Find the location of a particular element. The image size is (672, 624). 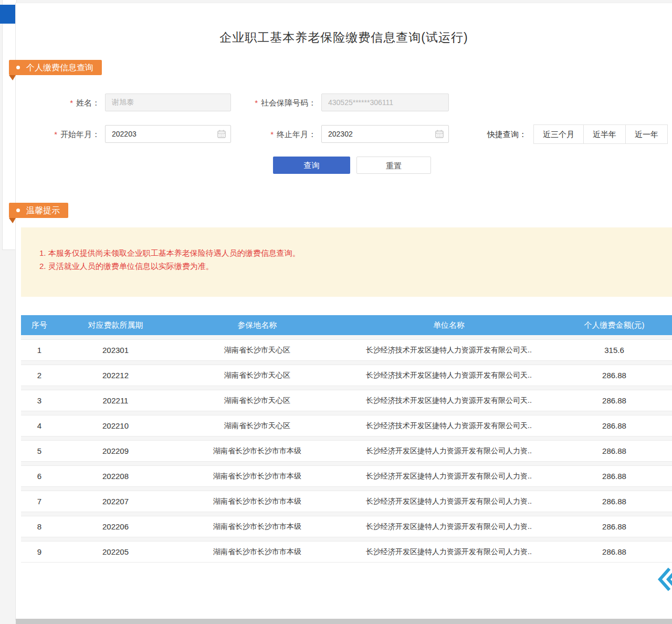

ssn-field-wrap is located at coordinates (385, 102).